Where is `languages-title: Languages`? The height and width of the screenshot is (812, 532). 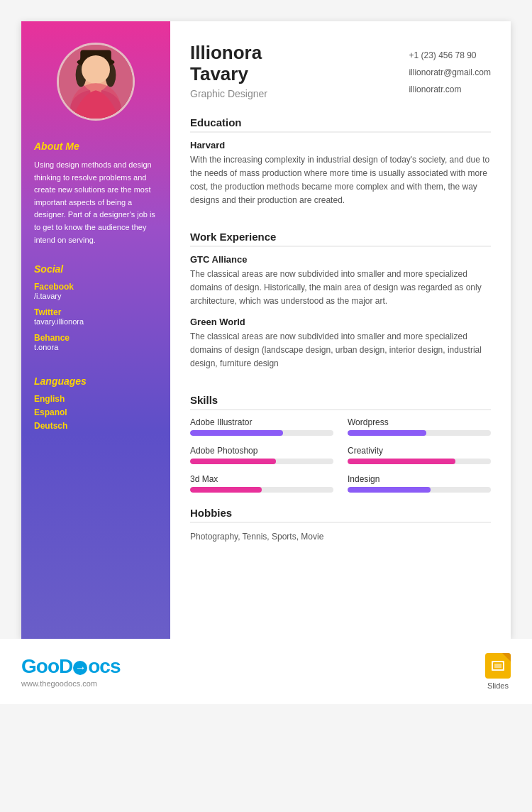 languages-title: Languages is located at coordinates (96, 381).